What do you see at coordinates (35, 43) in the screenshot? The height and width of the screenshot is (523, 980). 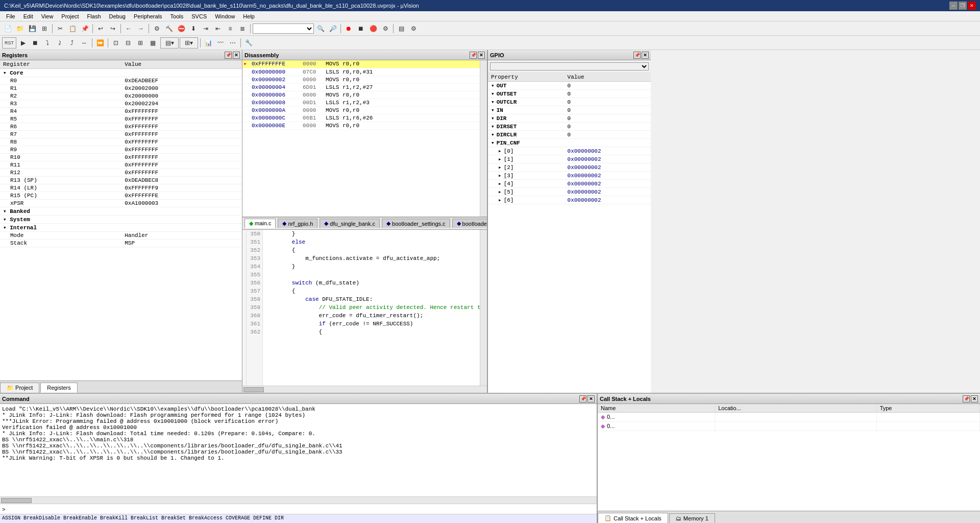 I see `tb2-stop2: ⏹` at bounding box center [35, 43].